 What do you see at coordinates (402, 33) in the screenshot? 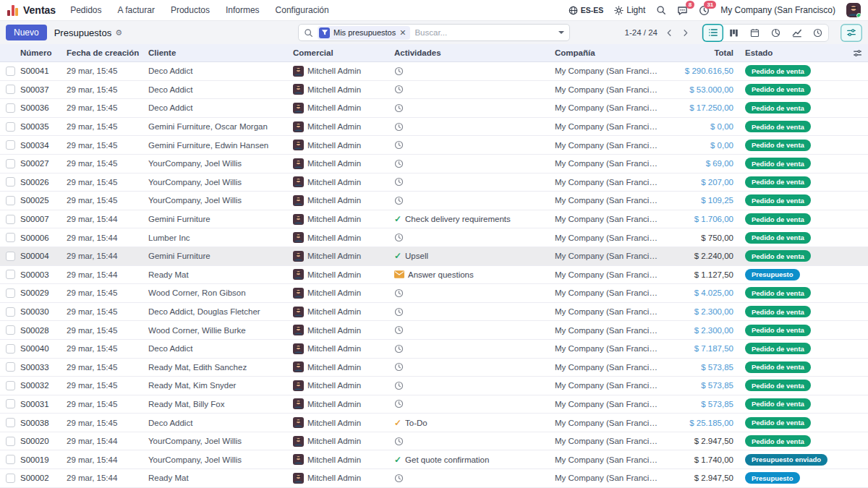
I see `facet-remove-icon: ✕` at bounding box center [402, 33].